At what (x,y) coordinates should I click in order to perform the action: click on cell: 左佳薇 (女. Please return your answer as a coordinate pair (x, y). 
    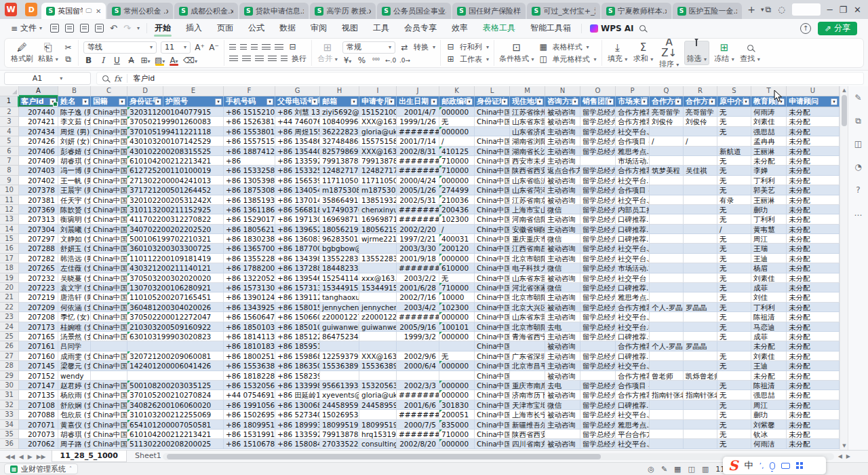
    Looking at the image, I should click on (75, 268).